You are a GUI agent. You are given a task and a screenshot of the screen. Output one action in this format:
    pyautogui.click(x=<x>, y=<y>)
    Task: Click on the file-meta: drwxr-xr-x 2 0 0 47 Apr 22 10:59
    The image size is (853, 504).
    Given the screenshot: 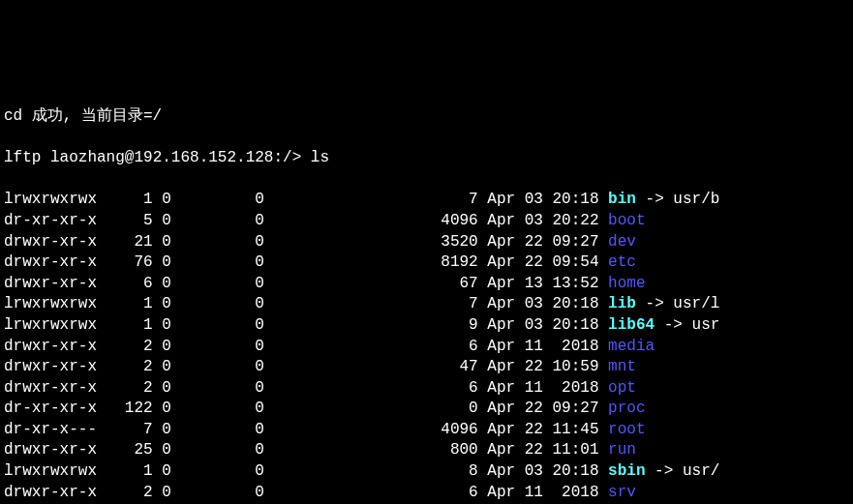 What is the action you would take?
    pyautogui.click(x=306, y=367)
    